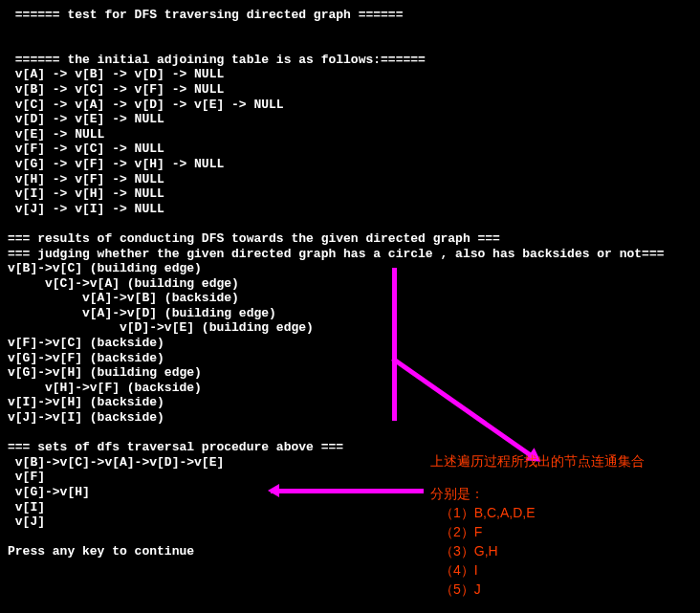 The width and height of the screenshot is (700, 613). What do you see at coordinates (461, 589) in the screenshot?
I see `annotation-item: （5）J` at bounding box center [461, 589].